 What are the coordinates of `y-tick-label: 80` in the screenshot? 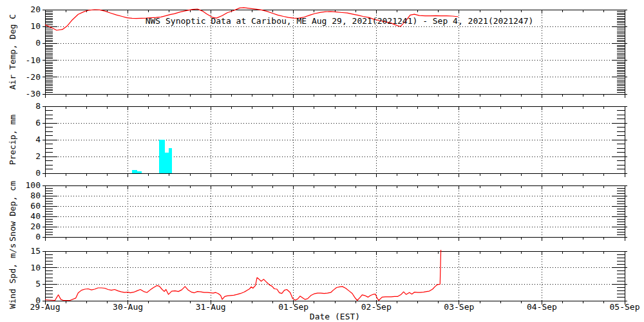 It's located at (35, 196).